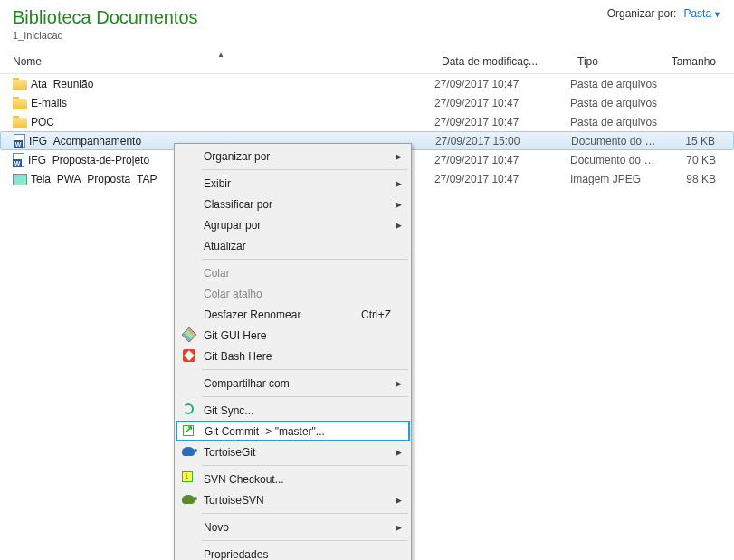 The width and height of the screenshot is (734, 560). Describe the element at coordinates (189, 410) in the screenshot. I see `git-sync-icon` at that location.